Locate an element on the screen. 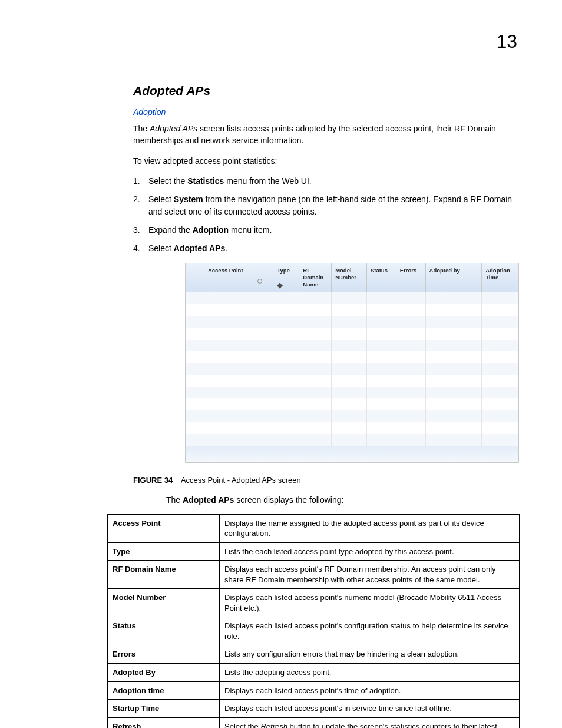  column-header-label: RF Domain Name is located at coordinates (313, 277).